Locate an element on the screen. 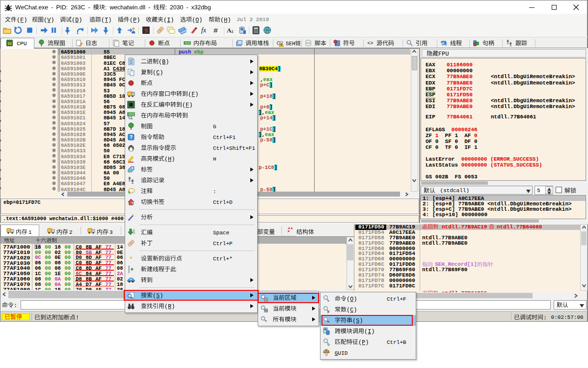  svg-text: n is located at coordinates (132, 203).